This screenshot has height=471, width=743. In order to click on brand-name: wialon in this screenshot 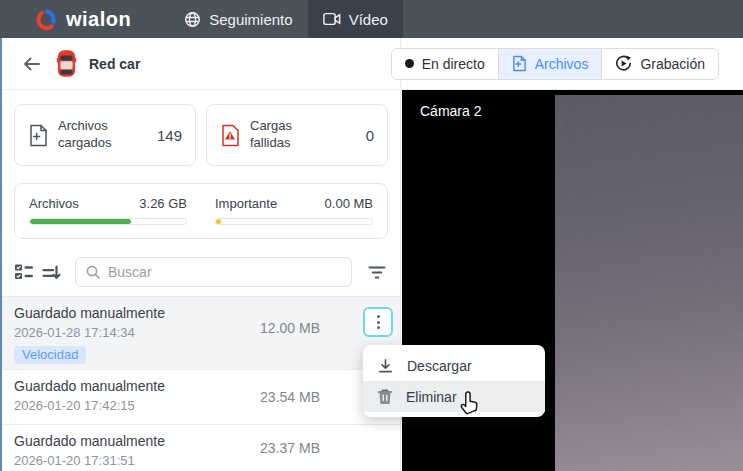, I will do `click(98, 20)`.